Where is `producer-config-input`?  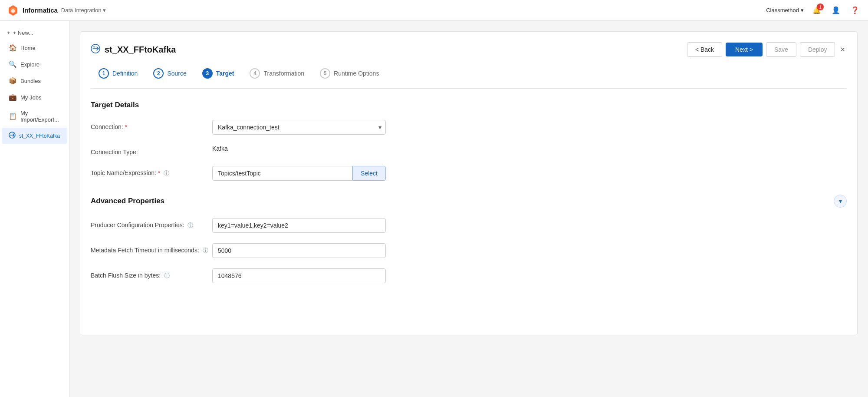 producer-config-input is located at coordinates (299, 225).